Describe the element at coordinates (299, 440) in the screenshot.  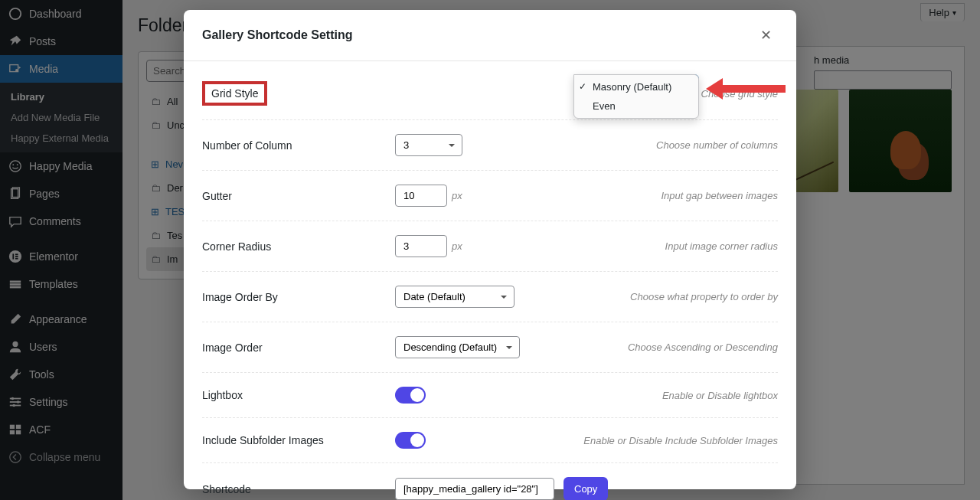
I see `subfolder-label: Include Subfolder Images` at that location.